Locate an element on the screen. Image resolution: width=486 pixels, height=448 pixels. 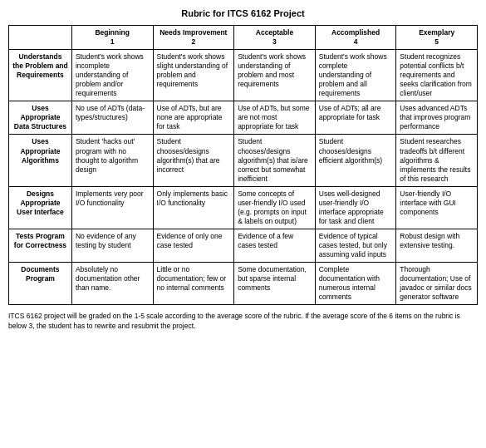
cell-needs_improvement: Student's work shows slight understandin… is located at coordinates (194, 76).